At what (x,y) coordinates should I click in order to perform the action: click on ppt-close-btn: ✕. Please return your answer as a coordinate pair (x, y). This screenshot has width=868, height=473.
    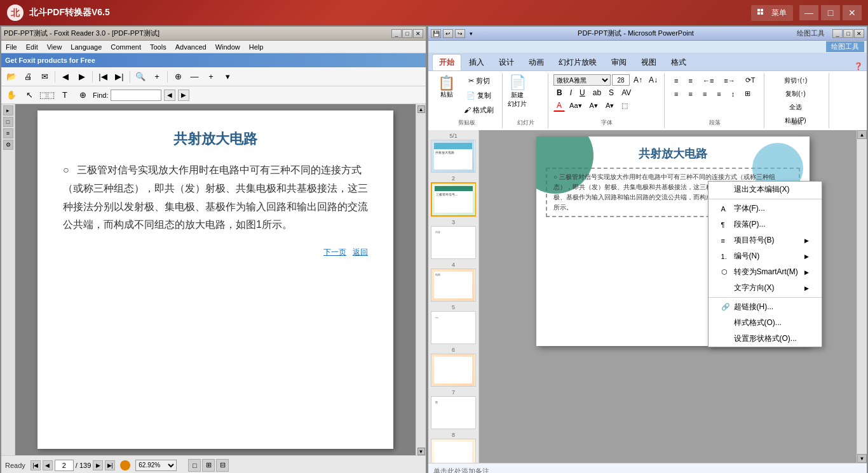
    Looking at the image, I should click on (859, 34).